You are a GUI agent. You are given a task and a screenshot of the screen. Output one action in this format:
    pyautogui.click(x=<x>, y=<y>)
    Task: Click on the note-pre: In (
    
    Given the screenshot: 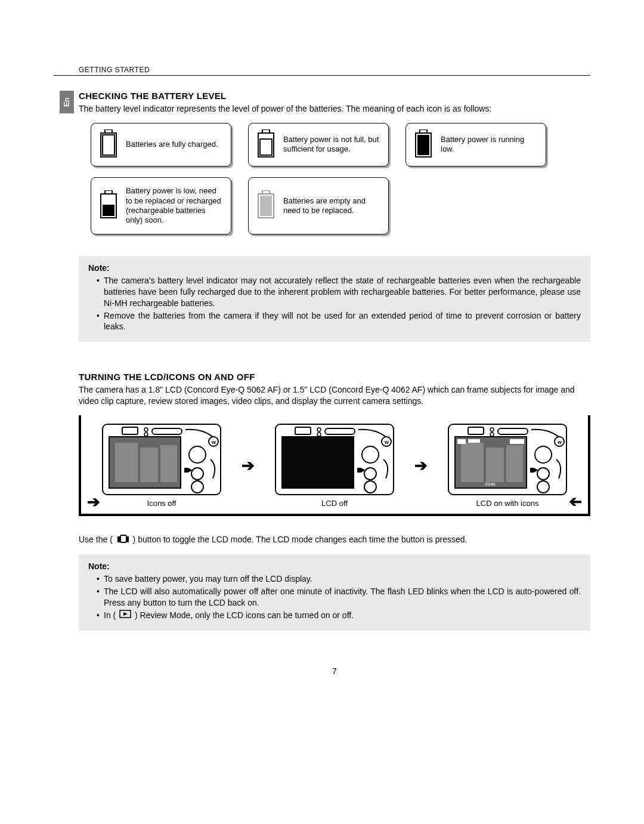 What is the action you would take?
    pyautogui.click(x=110, y=615)
    